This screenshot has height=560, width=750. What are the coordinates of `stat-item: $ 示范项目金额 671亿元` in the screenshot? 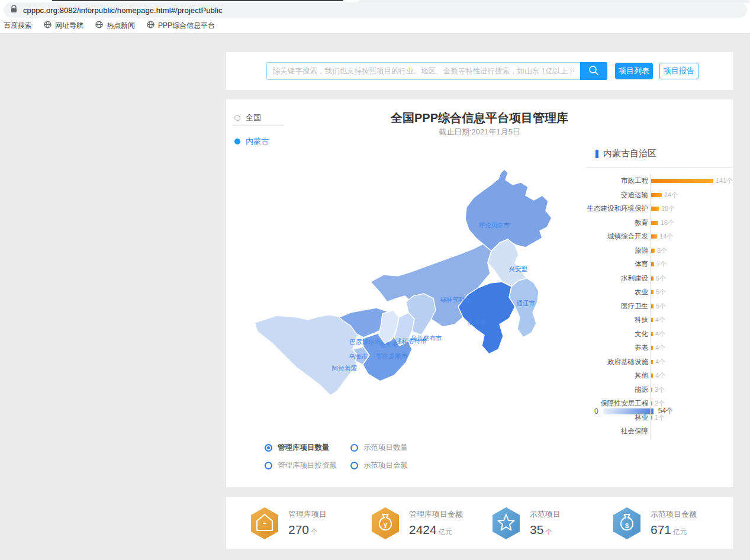 It's located at (672, 523).